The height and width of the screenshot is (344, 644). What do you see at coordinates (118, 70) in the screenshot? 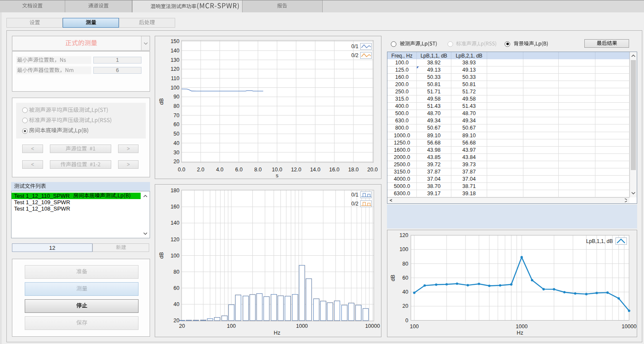
I see `field-value-1: 6` at bounding box center [118, 70].